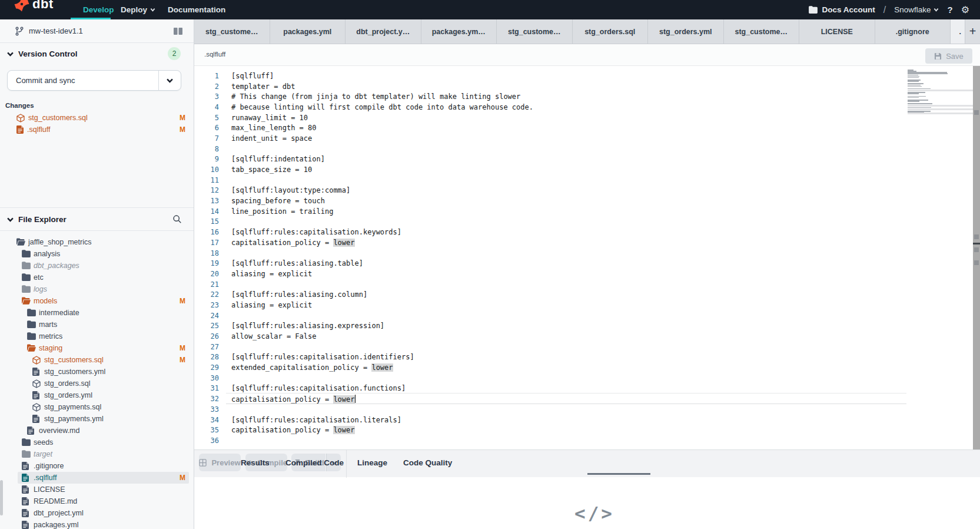 Image resolution: width=980 pixels, height=529 pixels. I want to click on code-line-25: 25[sqlfluff:rules:aliasing.expression], so click(587, 326).